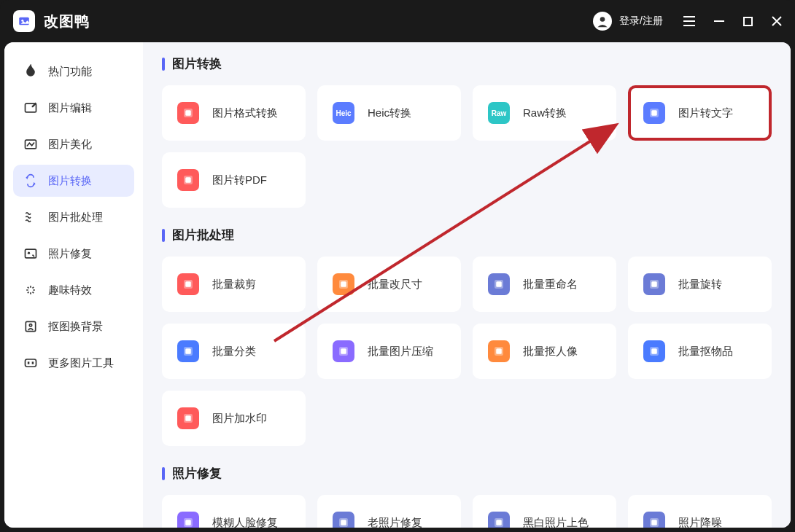 The width and height of the screenshot is (795, 532). I want to click on sidebar-item-label: 图片批处理, so click(76, 217).